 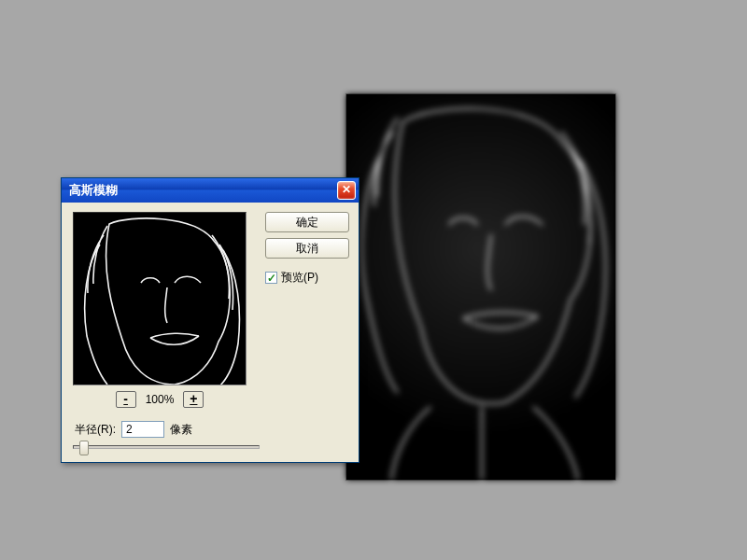 I want to click on zoom-percent: 100%, so click(x=161, y=399).